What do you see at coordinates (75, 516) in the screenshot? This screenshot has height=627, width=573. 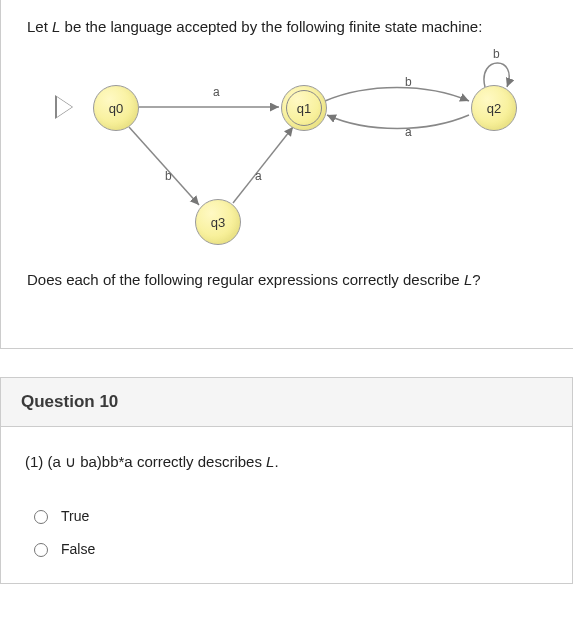 I see `option-true-label: True` at bounding box center [75, 516].